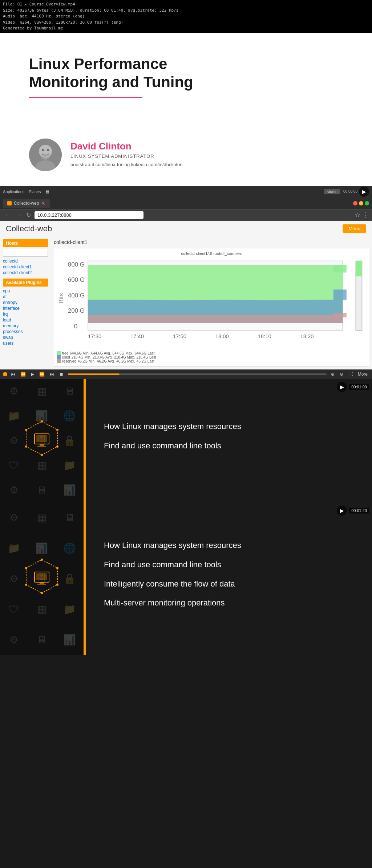  What do you see at coordinates (342, 511) in the screenshot?
I see `play-button-t3: ▶` at bounding box center [342, 511].